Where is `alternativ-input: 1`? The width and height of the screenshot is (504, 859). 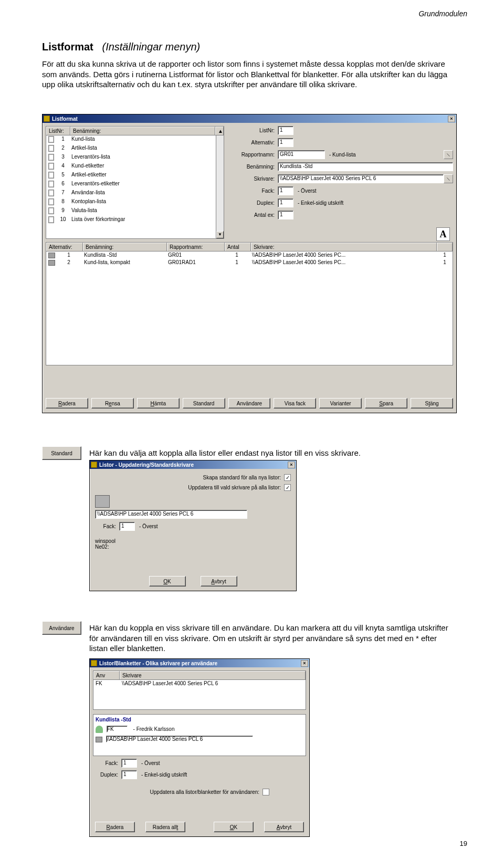 alternativ-input: 1 is located at coordinates (286, 143).